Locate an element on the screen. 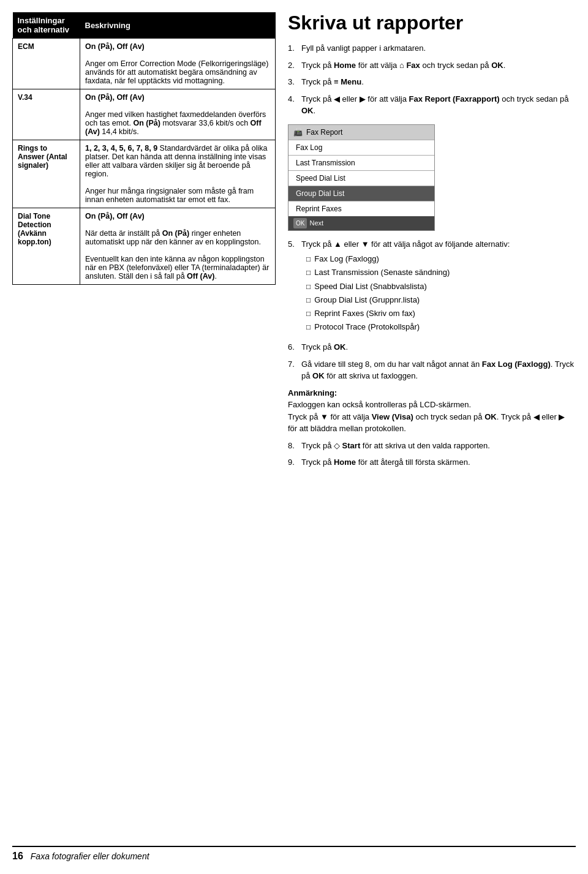 This screenshot has width=588, height=874. table-row: Rings to Answer (Antal signaler) 1, 2, 3… is located at coordinates (145, 174).